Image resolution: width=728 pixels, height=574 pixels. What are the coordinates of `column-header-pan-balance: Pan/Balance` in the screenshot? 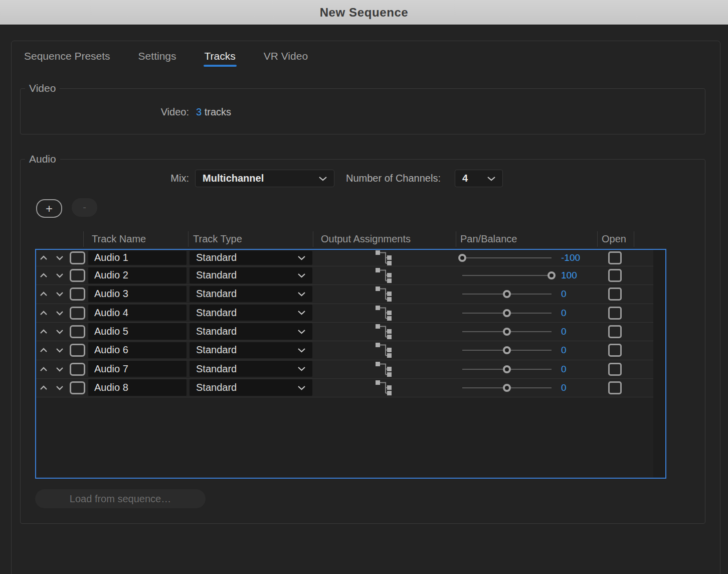 It's located at (488, 239).